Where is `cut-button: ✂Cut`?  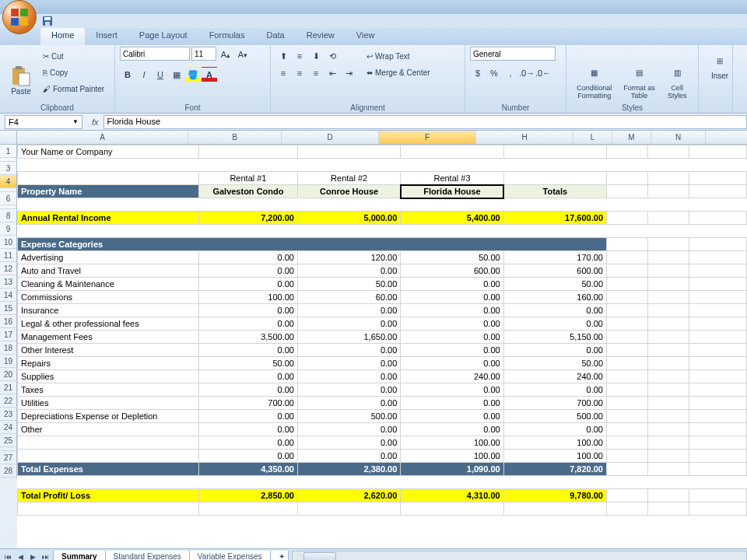 cut-button: ✂Cut is located at coordinates (73, 56).